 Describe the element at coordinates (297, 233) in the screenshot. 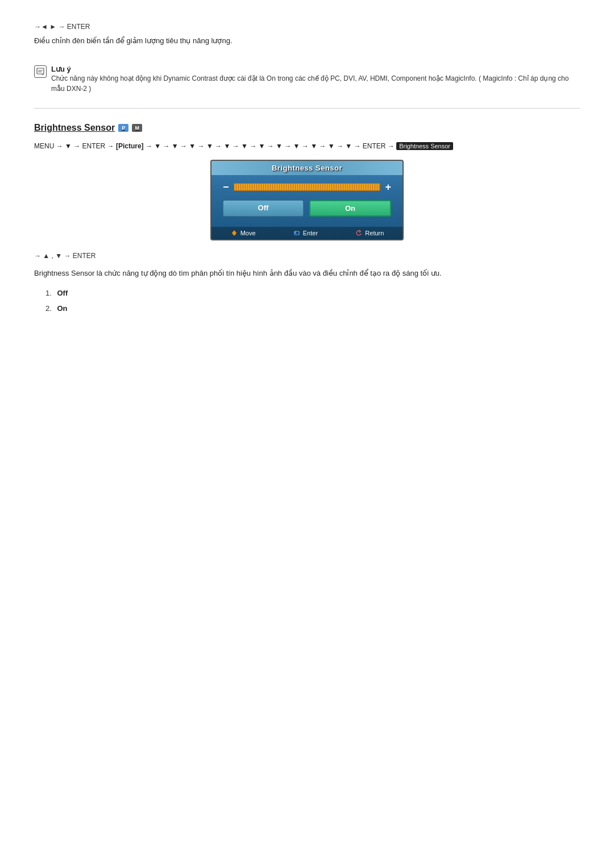

I see `enter-icon` at that location.